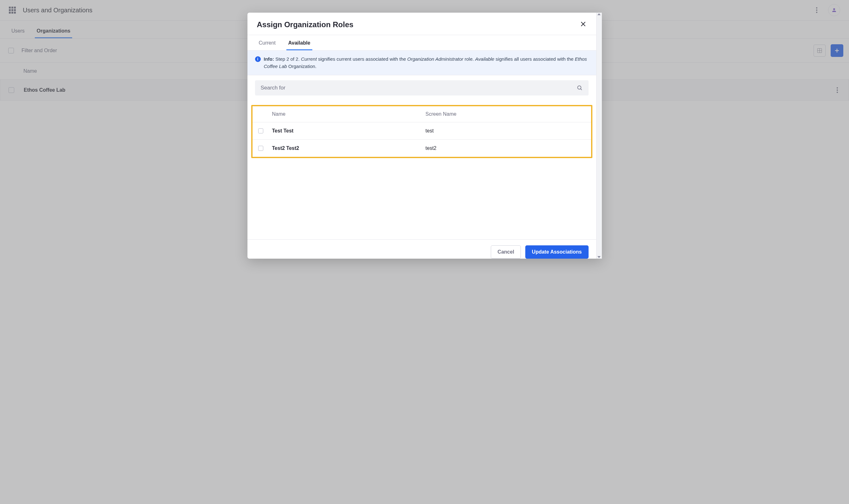 The image size is (849, 504). Describe the element at coordinates (345, 131) in the screenshot. I see `cell-name: Test Test` at that location.